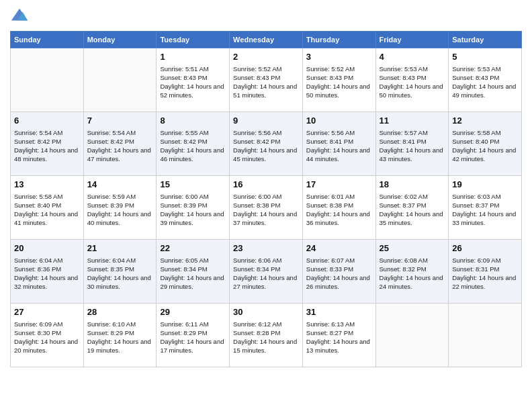 The height and width of the screenshot is (411, 532). What do you see at coordinates (193, 208) in the screenshot?
I see `calendar-cell: 15Sunrise: 6:00 AMSunset: 8:39 PMDayligh…` at bounding box center [193, 208].